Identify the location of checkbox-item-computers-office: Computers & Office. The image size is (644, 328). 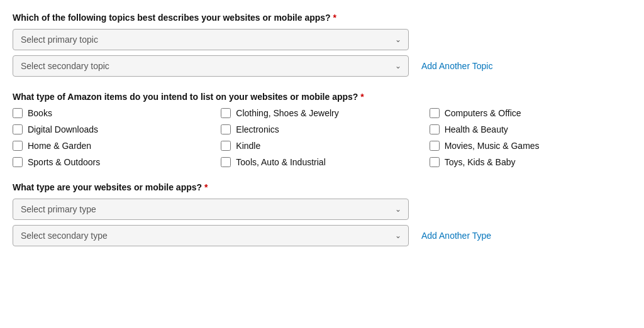
(531, 113).